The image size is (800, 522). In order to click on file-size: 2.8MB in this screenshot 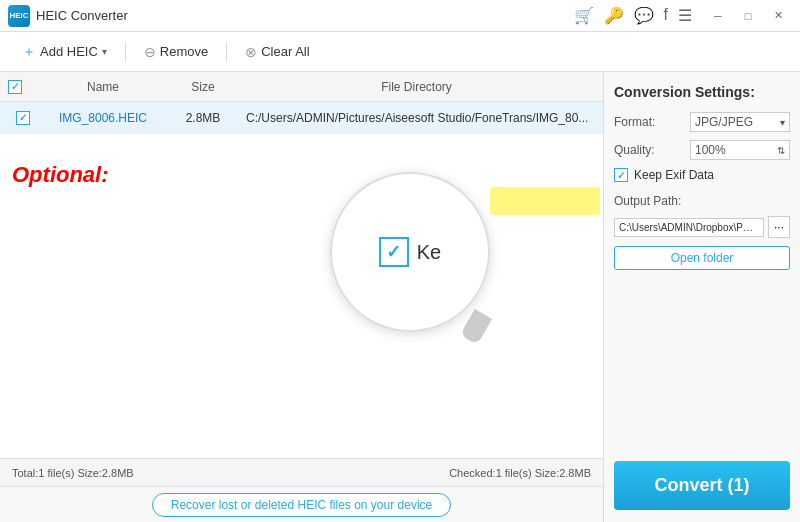, I will do `click(203, 118)`.